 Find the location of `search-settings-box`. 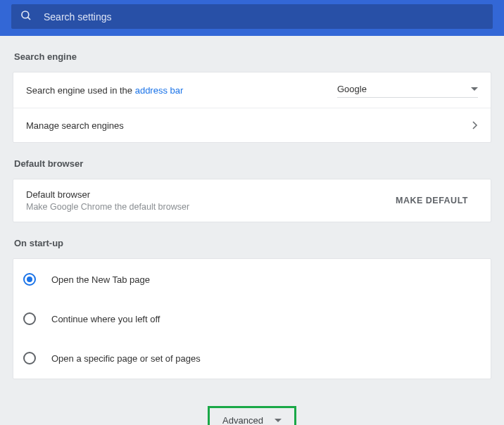

search-settings-box is located at coordinates (252, 17).